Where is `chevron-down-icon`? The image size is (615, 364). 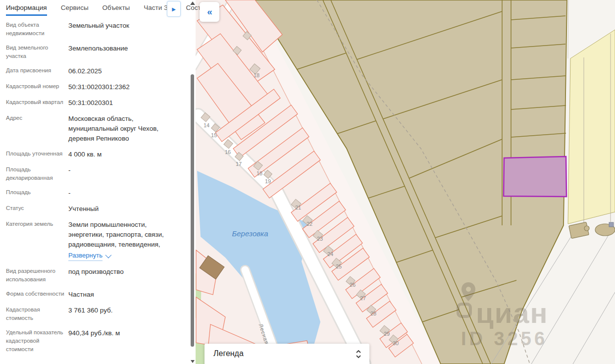
chevron-down-icon is located at coordinates (108, 256).